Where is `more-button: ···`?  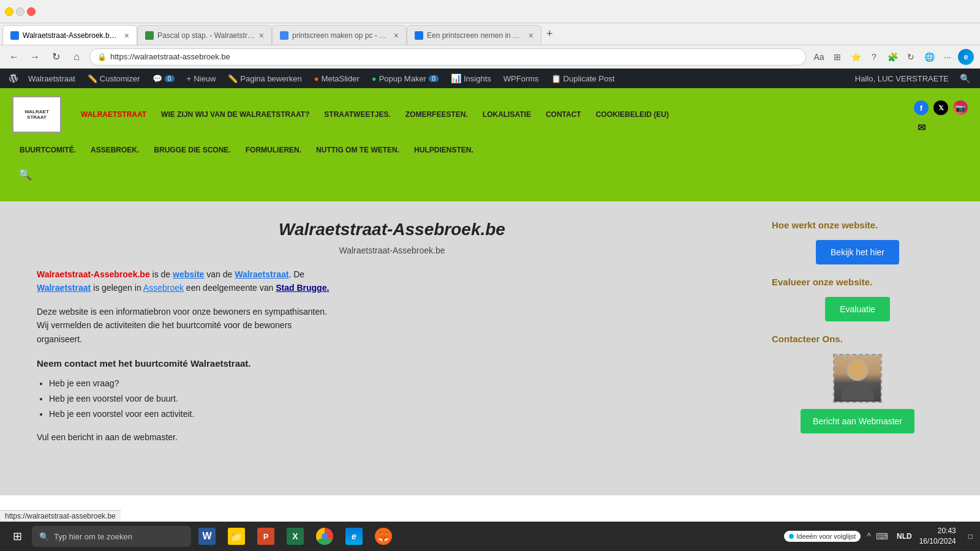 more-button: ··· is located at coordinates (948, 57).